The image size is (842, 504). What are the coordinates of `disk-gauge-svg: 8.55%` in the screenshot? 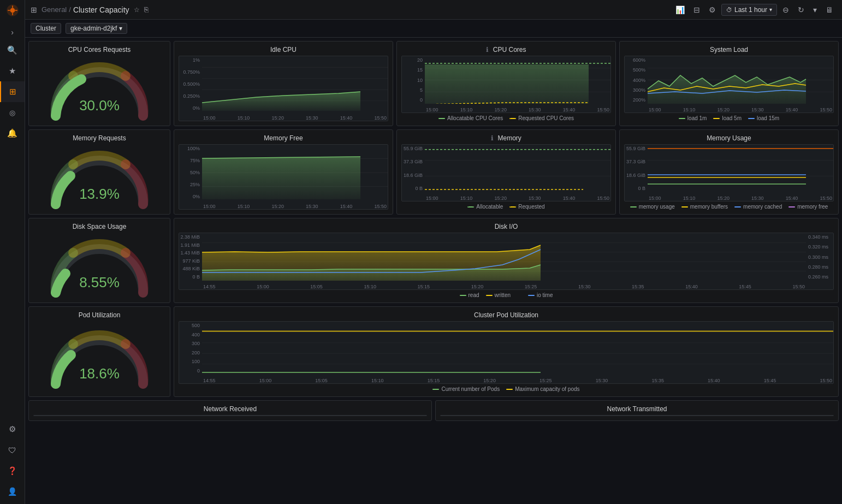 It's located at (99, 265).